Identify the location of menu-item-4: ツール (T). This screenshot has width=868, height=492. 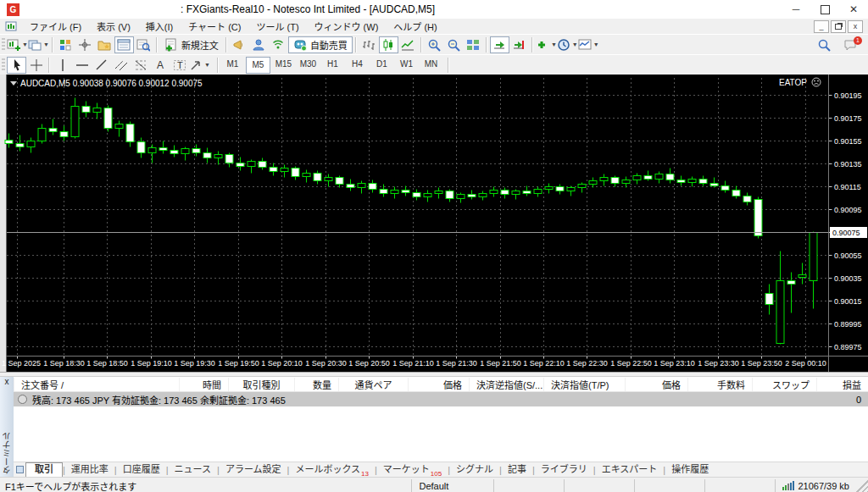
(277, 26).